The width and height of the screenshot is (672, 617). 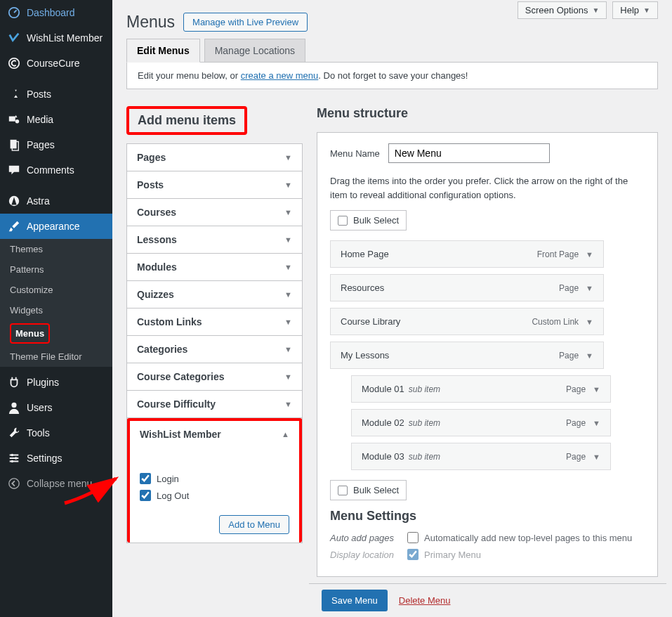 What do you see at coordinates (279, 76) in the screenshot?
I see `create-menu-link: create a new menu` at bounding box center [279, 76].